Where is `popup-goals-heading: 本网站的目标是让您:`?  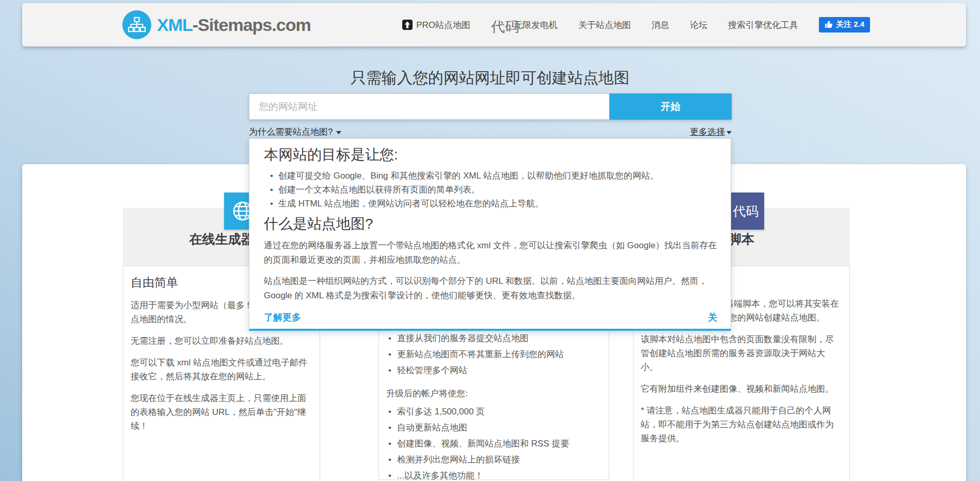
popup-goals-heading: 本网站的目标是让您: is located at coordinates (491, 155).